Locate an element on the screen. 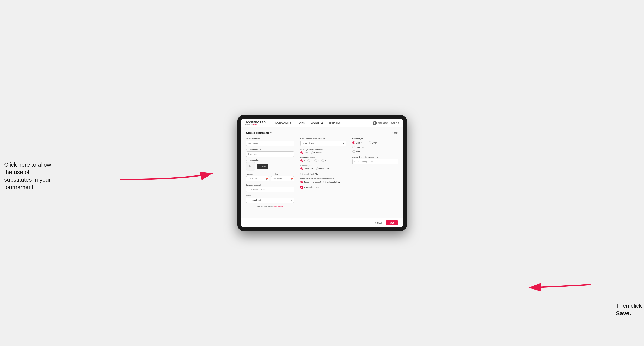 The width and height of the screenshot is (644, 346). gender-womens: Womens is located at coordinates (316, 153).